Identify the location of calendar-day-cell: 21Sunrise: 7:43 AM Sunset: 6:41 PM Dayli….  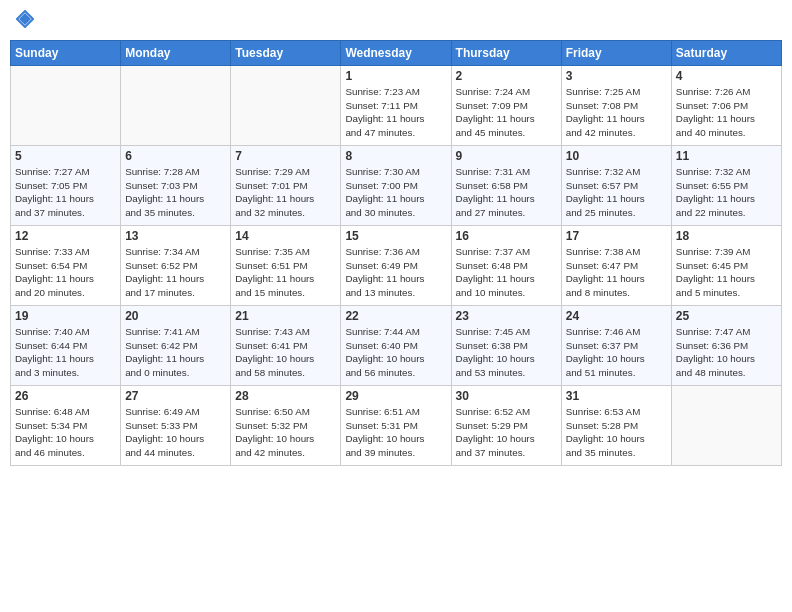
(286, 346).